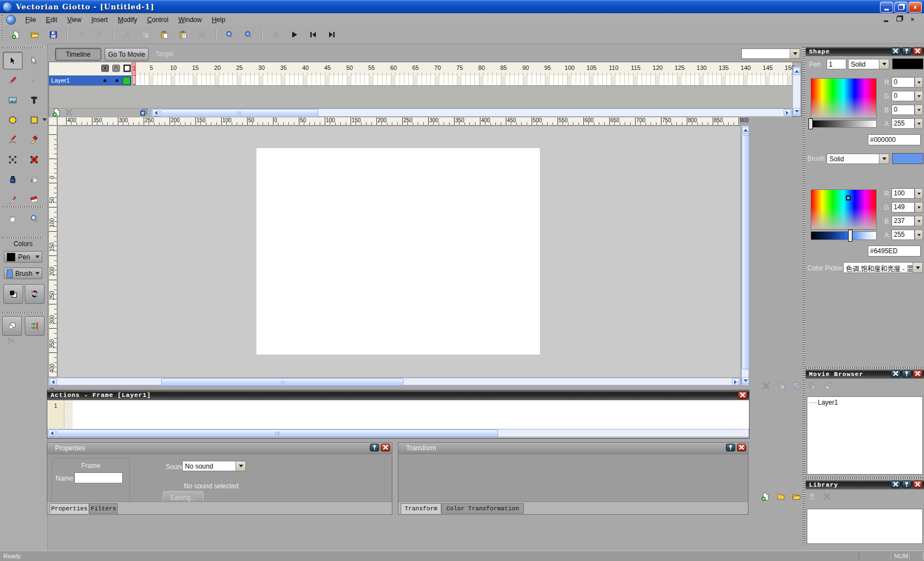 Image resolution: width=924 pixels, height=561 pixels. I want to click on pen-hex-input: #000000, so click(894, 140).